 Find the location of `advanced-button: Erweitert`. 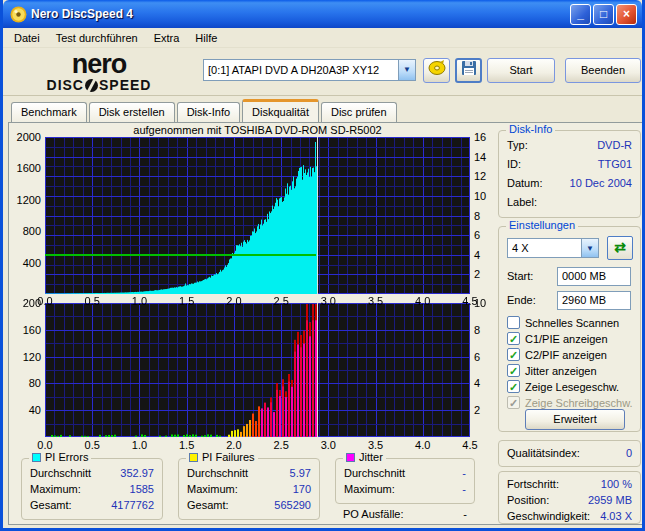

advanced-button: Erweitert is located at coordinates (575, 420).